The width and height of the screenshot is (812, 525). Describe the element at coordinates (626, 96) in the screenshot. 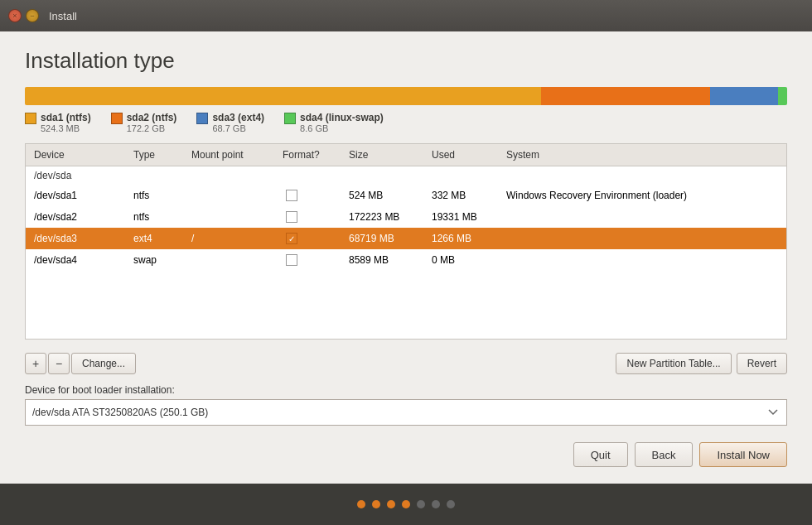

I see `partition-bar-sda2` at that location.